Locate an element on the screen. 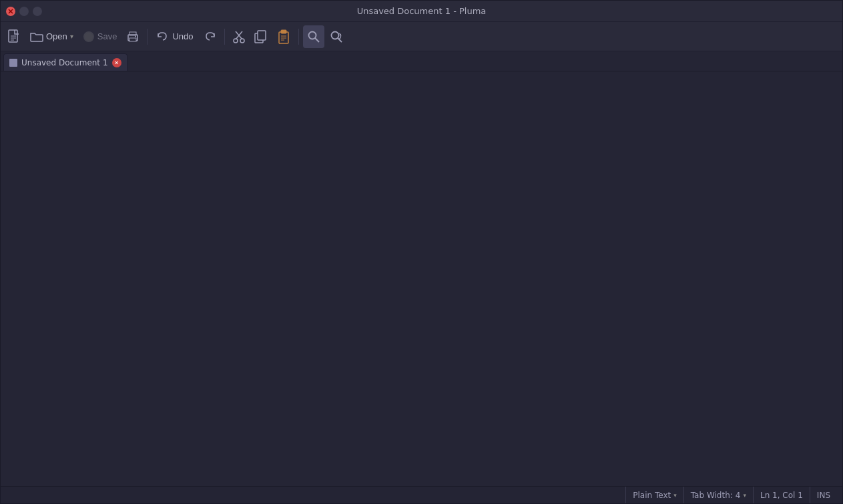 Image resolution: width=843 pixels, height=504 pixels. save-label: Save is located at coordinates (107, 36).